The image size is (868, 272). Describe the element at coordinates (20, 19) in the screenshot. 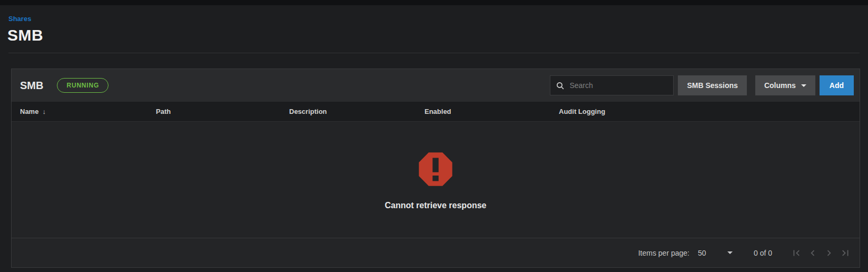

I see `breadcrumb-shares-link: Shares` at that location.